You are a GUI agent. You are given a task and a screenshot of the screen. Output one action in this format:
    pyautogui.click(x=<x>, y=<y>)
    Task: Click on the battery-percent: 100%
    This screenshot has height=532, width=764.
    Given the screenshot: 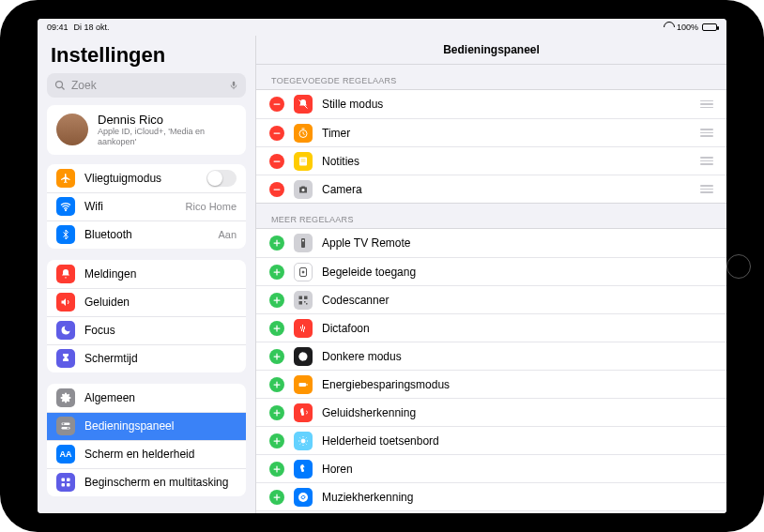 What is the action you would take?
    pyautogui.click(x=687, y=27)
    